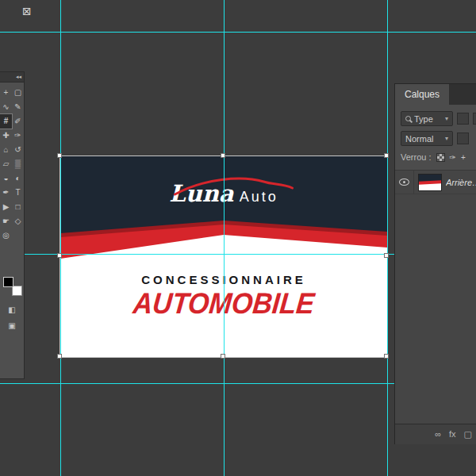 The width and height of the screenshot is (476, 476). Describe the element at coordinates (419, 139) in the screenshot. I see `blend-mode-value: Normal` at that location.